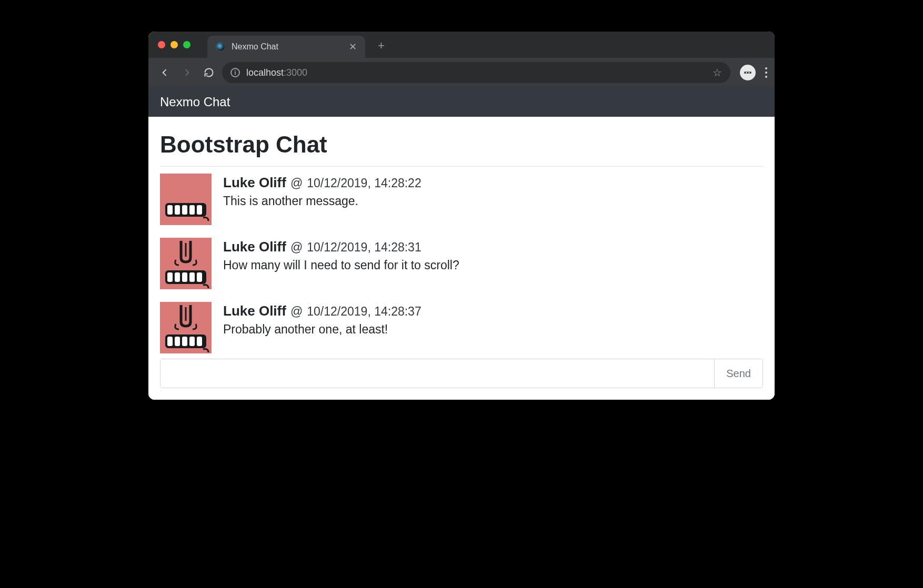 The height and width of the screenshot is (588, 923). What do you see at coordinates (461, 145) in the screenshot?
I see `page-title: Bootstrap Chat` at bounding box center [461, 145].